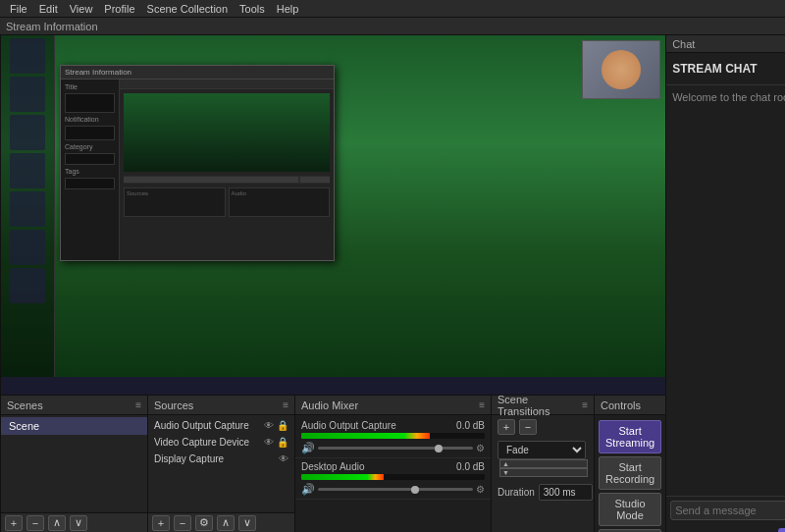  Describe the element at coordinates (183, 523) in the screenshot. I see `sources-remove-button: −` at that location.